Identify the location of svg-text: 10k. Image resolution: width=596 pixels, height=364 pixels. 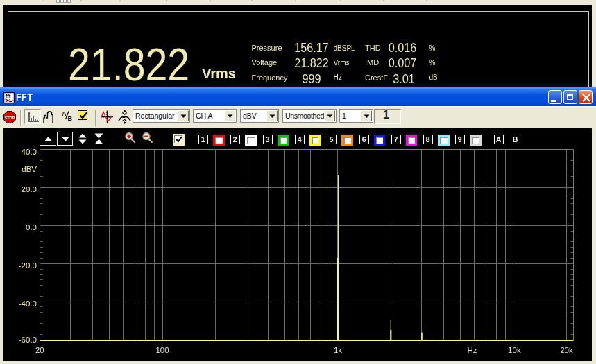
(515, 350).